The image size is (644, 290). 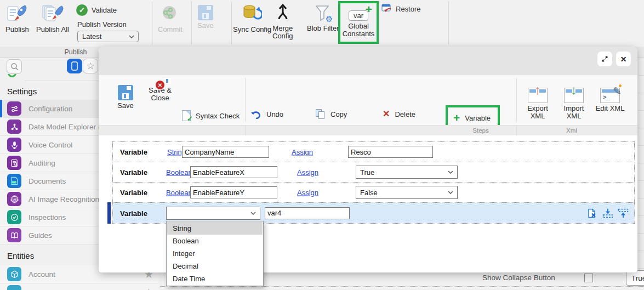 What do you see at coordinates (14, 199) in the screenshot?
I see `svg-text: AI` at bounding box center [14, 199].